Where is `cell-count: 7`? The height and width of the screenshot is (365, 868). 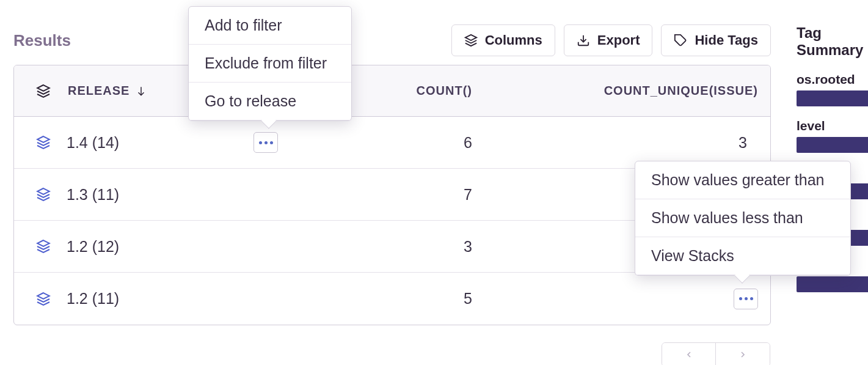 cell-count: 7 is located at coordinates (420, 194).